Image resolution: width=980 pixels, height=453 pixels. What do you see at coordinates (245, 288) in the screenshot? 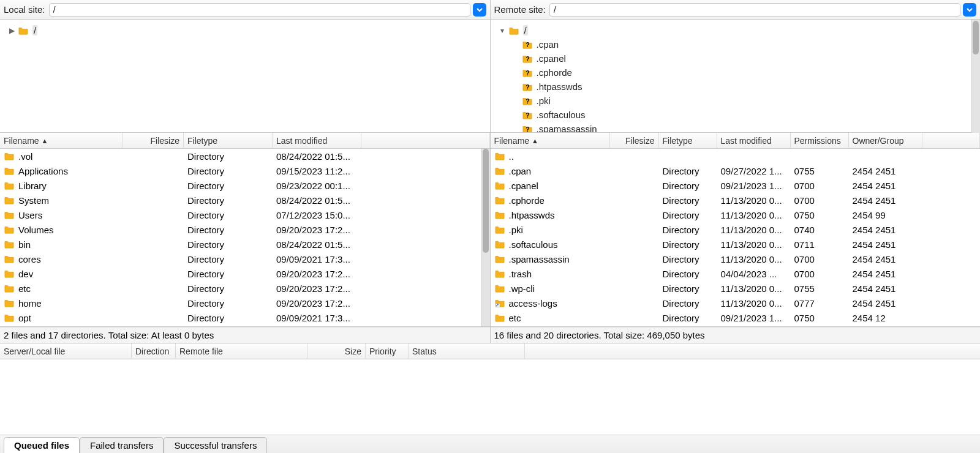
I see `file-row: etc Directory 09/20/2023 17:2...` at bounding box center [245, 288].